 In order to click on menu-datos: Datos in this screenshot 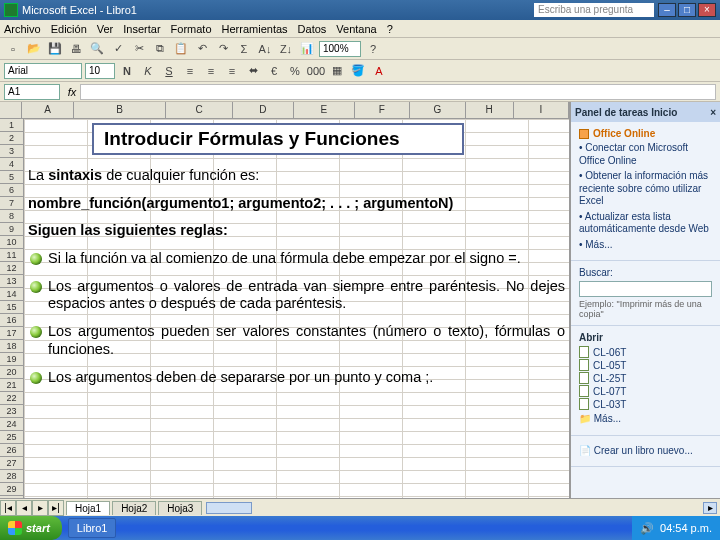, I will do `click(312, 29)`.